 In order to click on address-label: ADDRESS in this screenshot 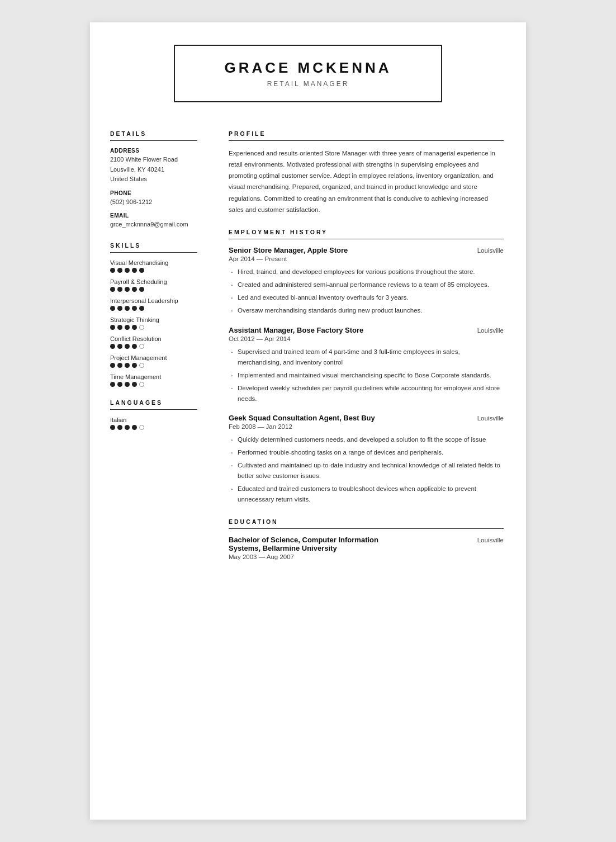, I will do `click(154, 151)`.